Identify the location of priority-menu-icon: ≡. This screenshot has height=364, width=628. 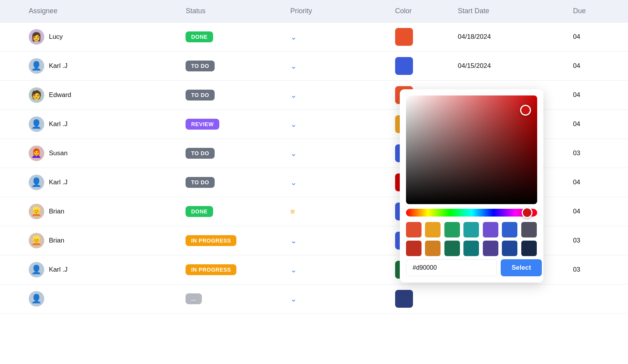
(293, 211).